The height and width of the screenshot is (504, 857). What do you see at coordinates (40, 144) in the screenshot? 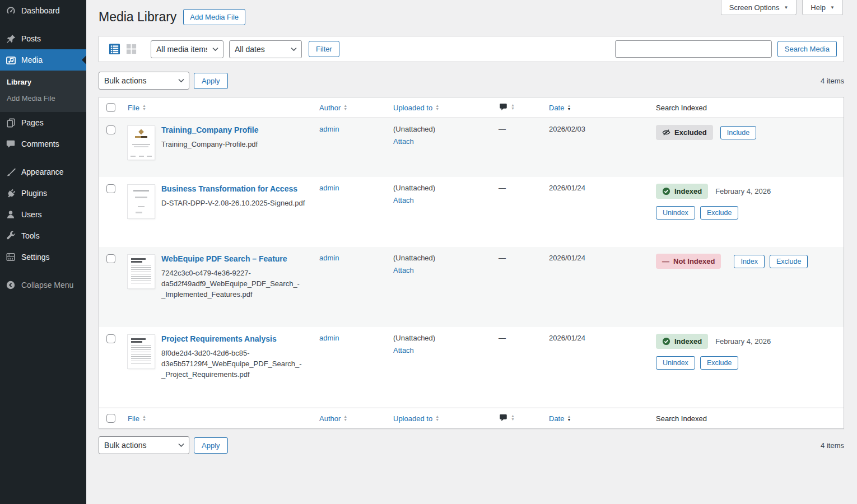
I see `sidebar-item-label: Comments` at bounding box center [40, 144].